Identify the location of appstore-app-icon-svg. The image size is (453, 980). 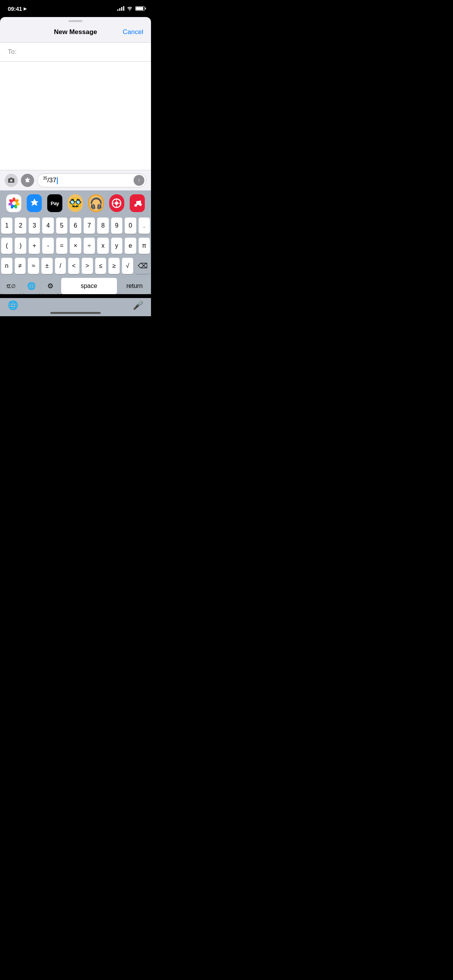
(34, 203).